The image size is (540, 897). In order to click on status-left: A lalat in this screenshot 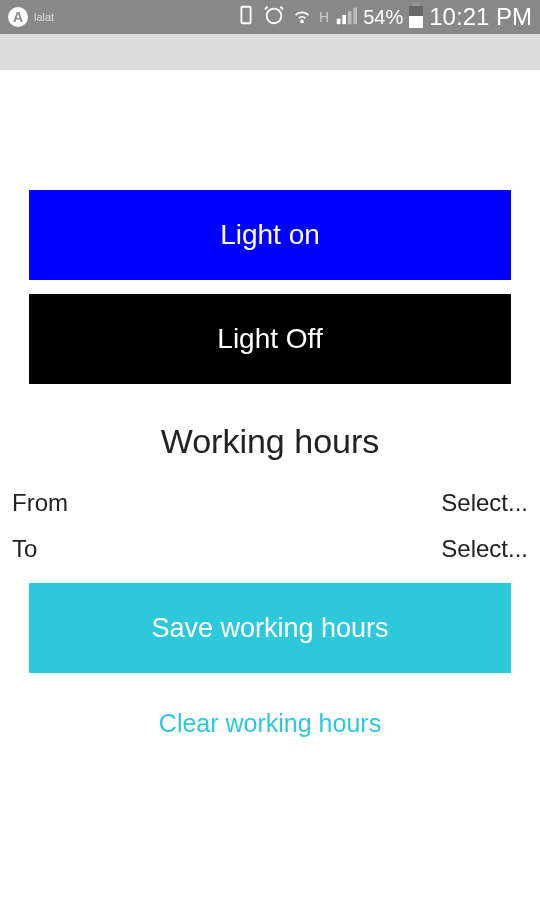, I will do `click(31, 17)`.